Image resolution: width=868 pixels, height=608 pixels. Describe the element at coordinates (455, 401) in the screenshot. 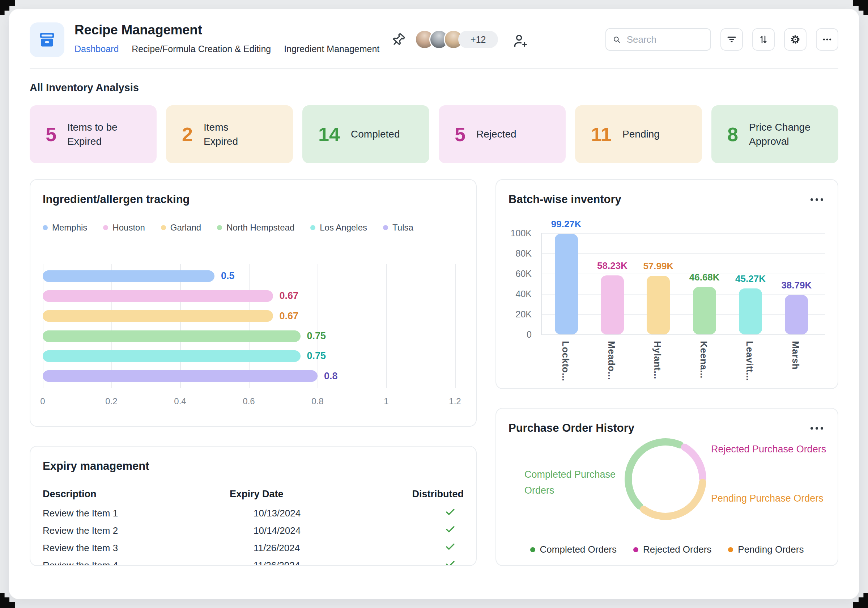

I see `axis-tick-label: 1.2` at that location.